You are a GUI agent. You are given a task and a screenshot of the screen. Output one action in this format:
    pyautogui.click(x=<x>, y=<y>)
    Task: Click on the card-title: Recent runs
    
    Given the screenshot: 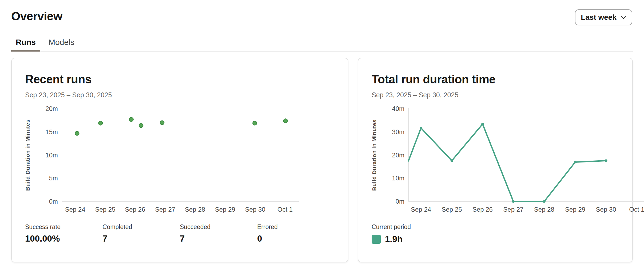 What is the action you would take?
    pyautogui.click(x=180, y=80)
    